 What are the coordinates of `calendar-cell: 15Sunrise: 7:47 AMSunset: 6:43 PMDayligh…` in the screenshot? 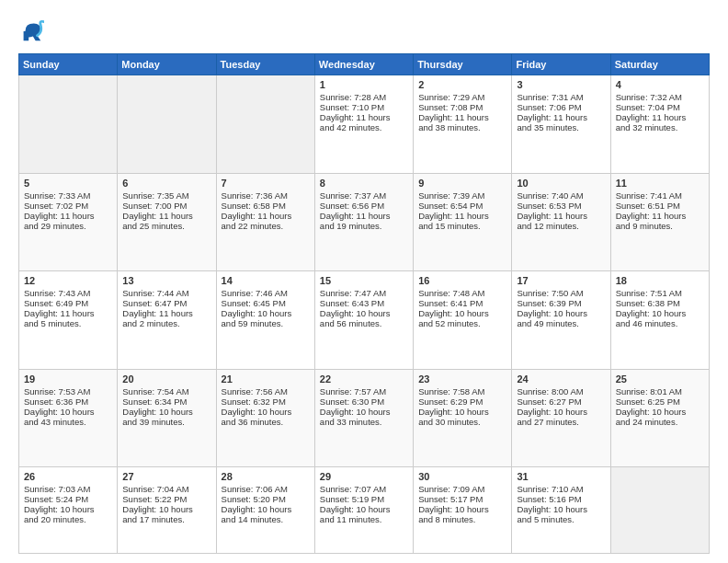 It's located at (364, 320).